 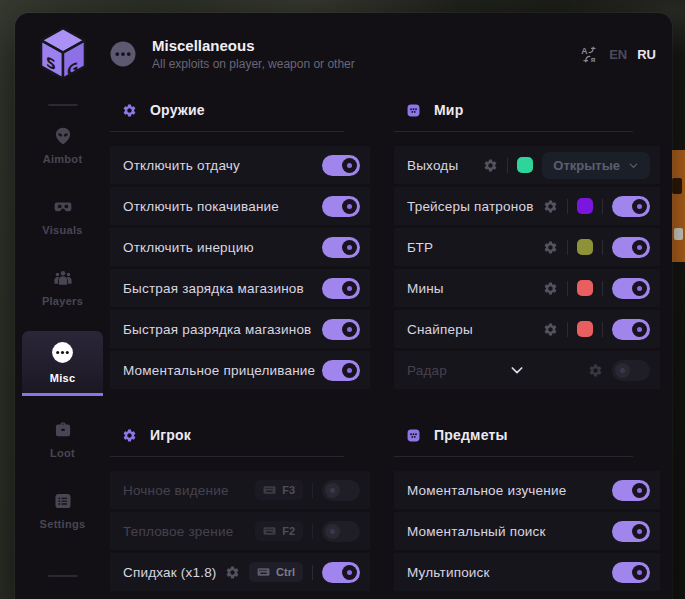 I want to click on setting-label: БТР, so click(x=420, y=248).